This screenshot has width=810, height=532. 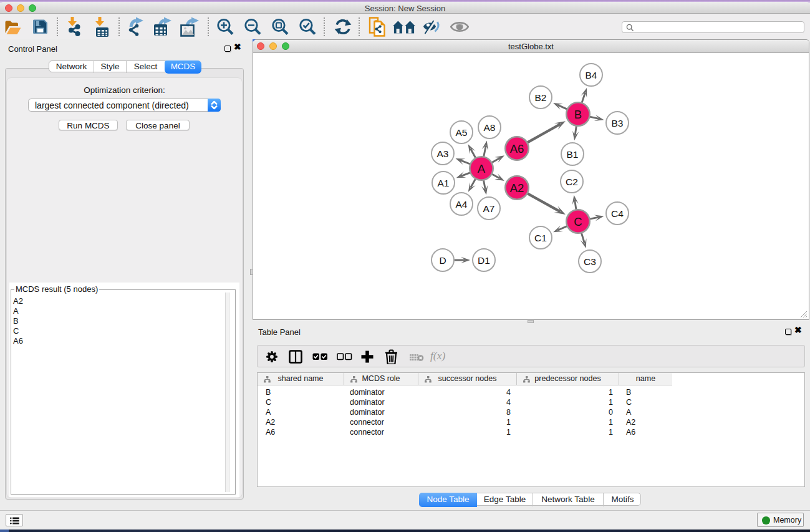 I want to click on svg-text: B4, so click(x=591, y=75).